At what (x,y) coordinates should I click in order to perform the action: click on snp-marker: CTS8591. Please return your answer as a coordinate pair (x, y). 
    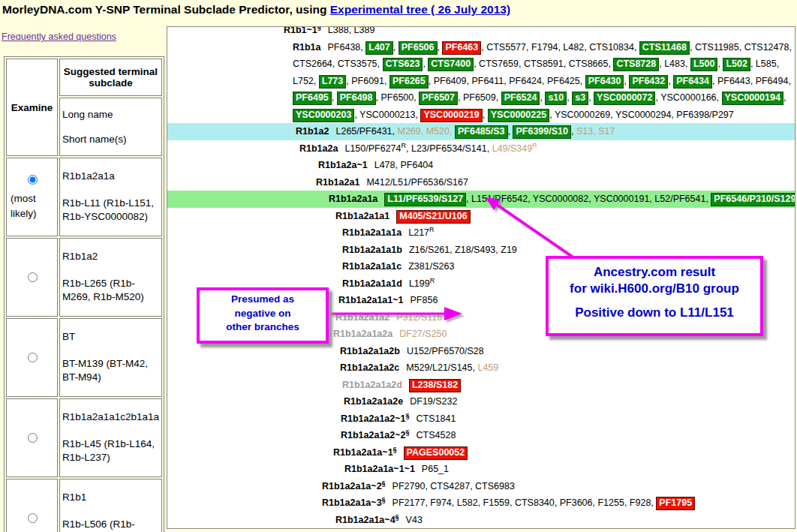
    Looking at the image, I should click on (543, 64).